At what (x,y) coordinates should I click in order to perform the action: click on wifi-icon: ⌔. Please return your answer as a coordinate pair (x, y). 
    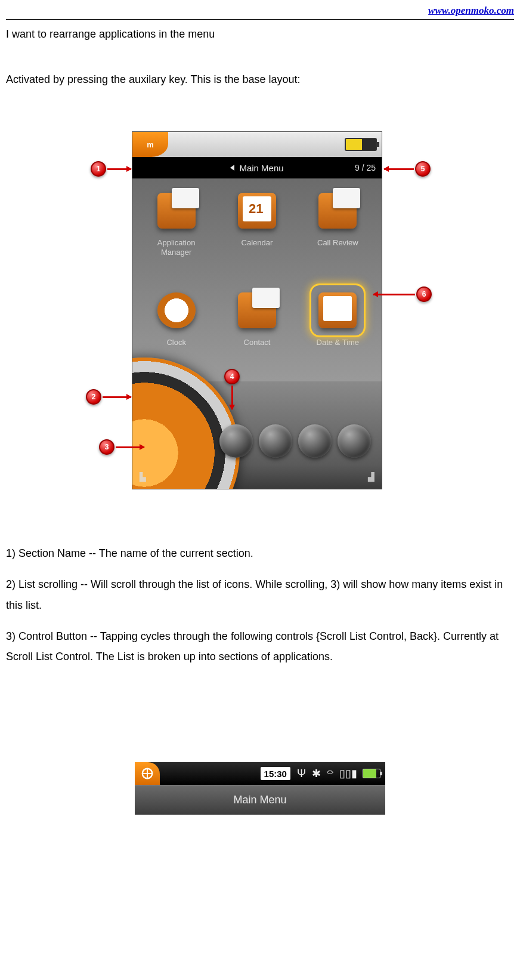
    Looking at the image, I should click on (330, 773).